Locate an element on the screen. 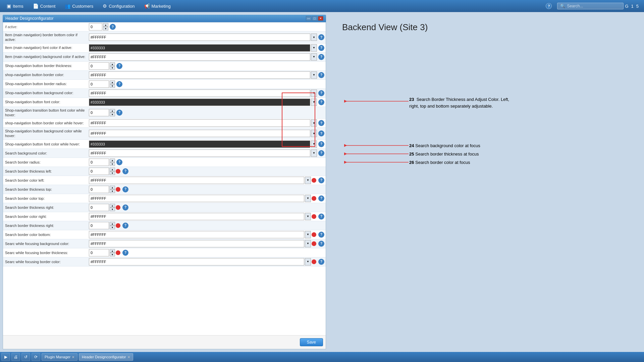 This screenshot has width=644, height=362. color-dropdown-24: ▼ is located at coordinates (308, 262).